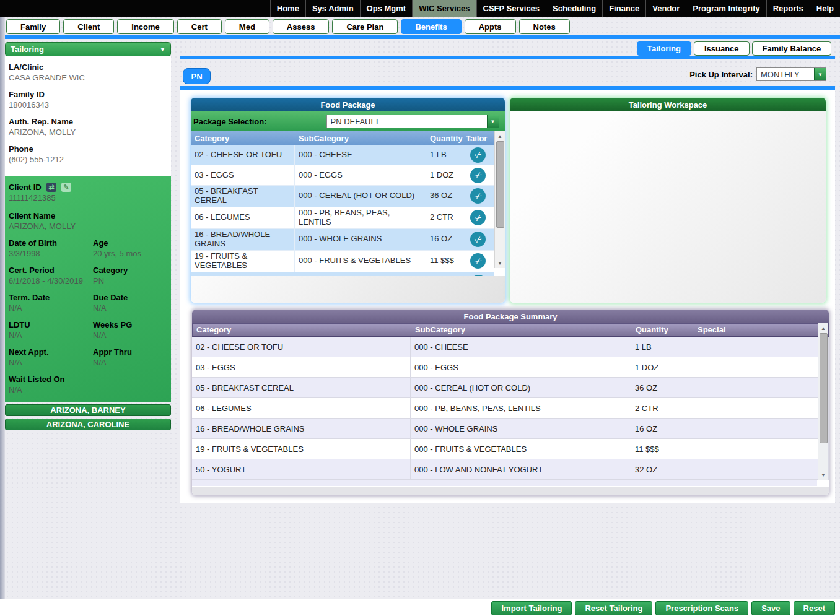 This screenshot has width=840, height=616. What do you see at coordinates (825, 9) in the screenshot?
I see `nav-item-help: Help` at bounding box center [825, 9].